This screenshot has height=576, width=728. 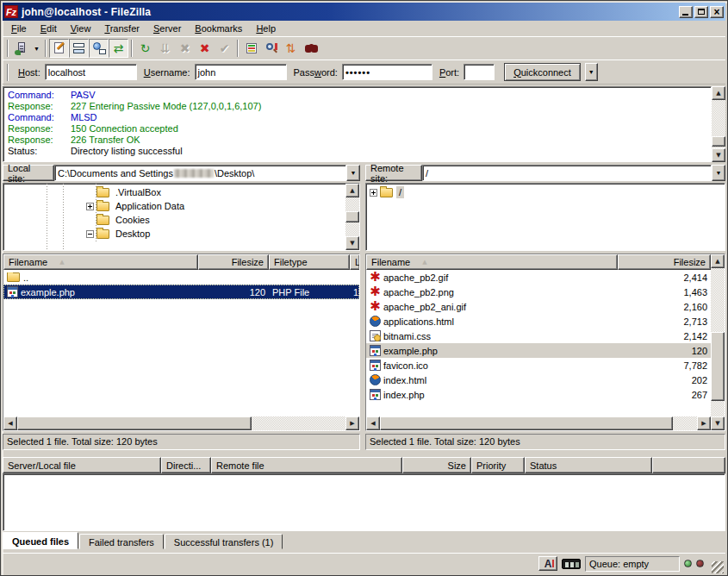 What do you see at coordinates (271, 48) in the screenshot?
I see `compare-button` at bounding box center [271, 48].